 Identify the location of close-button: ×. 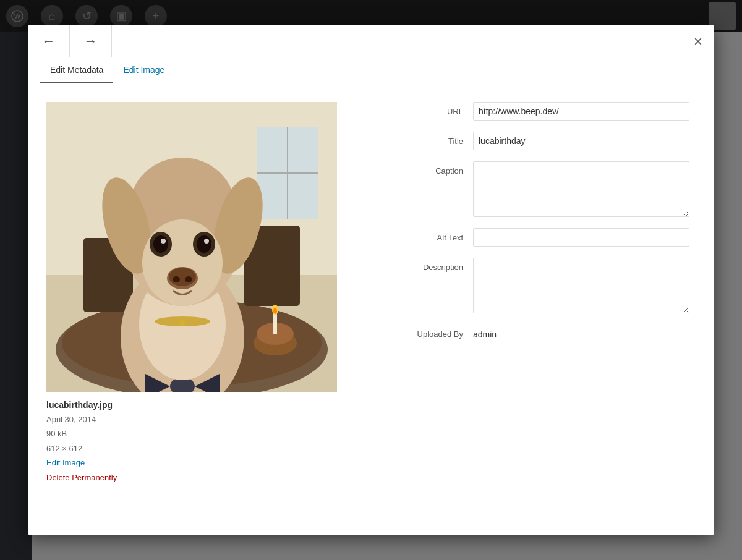
(698, 41).